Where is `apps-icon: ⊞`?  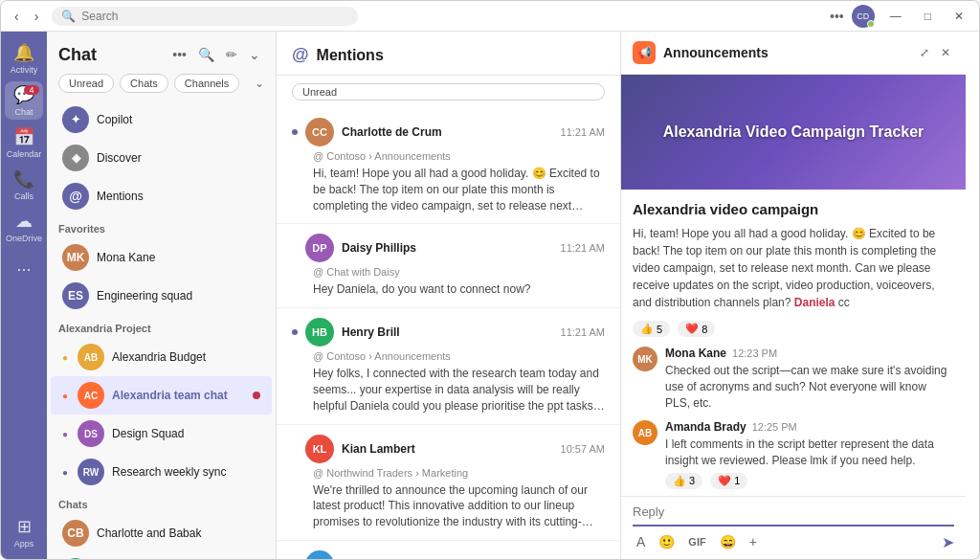 apps-icon: ⊞ is located at coordinates (25, 526).